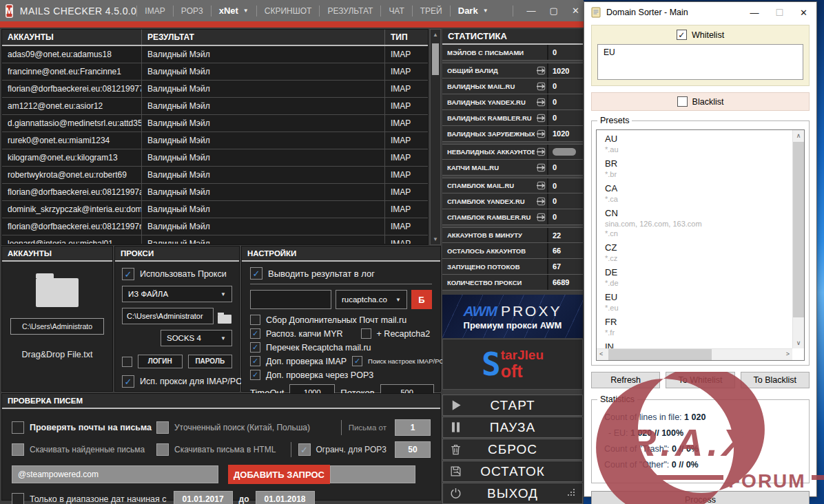 This screenshot has height=504, width=824. Describe the element at coordinates (225, 316) in the screenshot. I see `browse-folder-button` at that location.